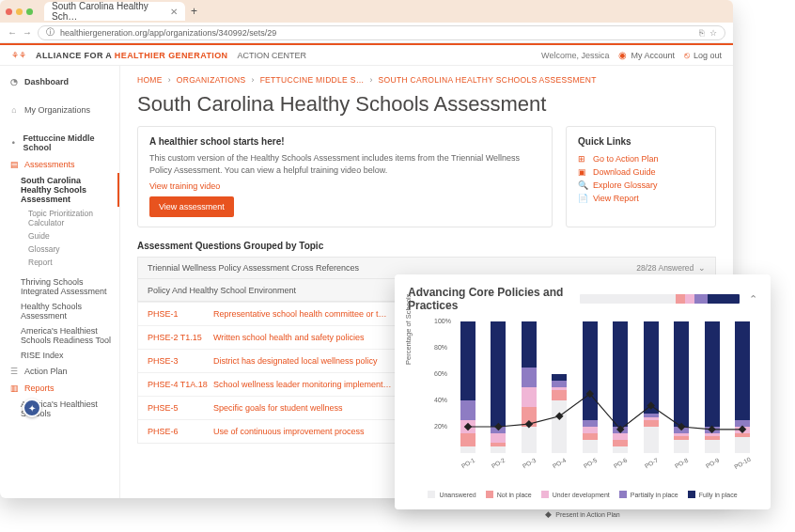  Describe the element at coordinates (650, 463) in the screenshot. I see `x-tick-label: PO-7` at that location.